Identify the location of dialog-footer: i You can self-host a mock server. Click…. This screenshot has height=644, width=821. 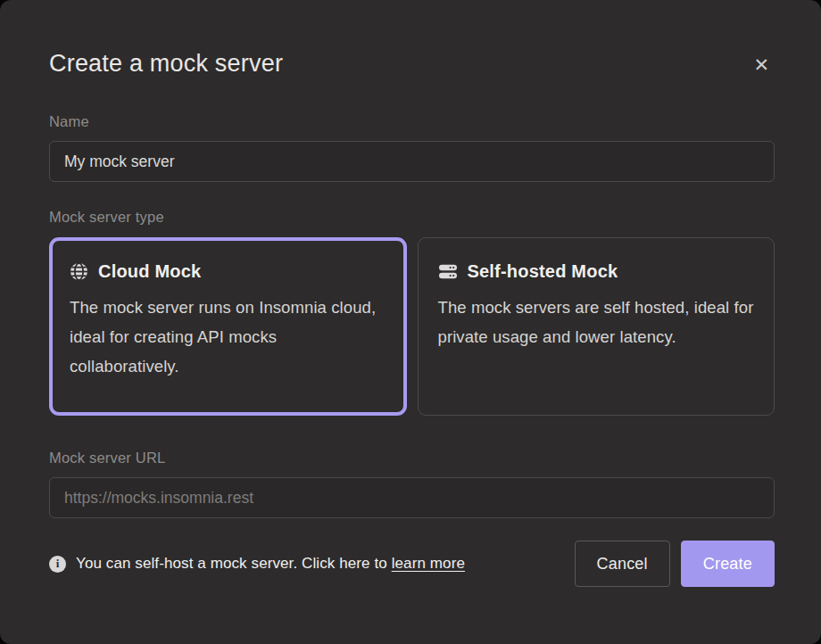
(412, 564).